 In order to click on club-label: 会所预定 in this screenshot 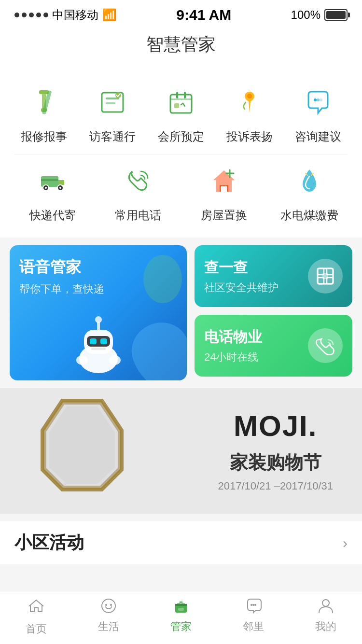, I will do `click(181, 137)`.